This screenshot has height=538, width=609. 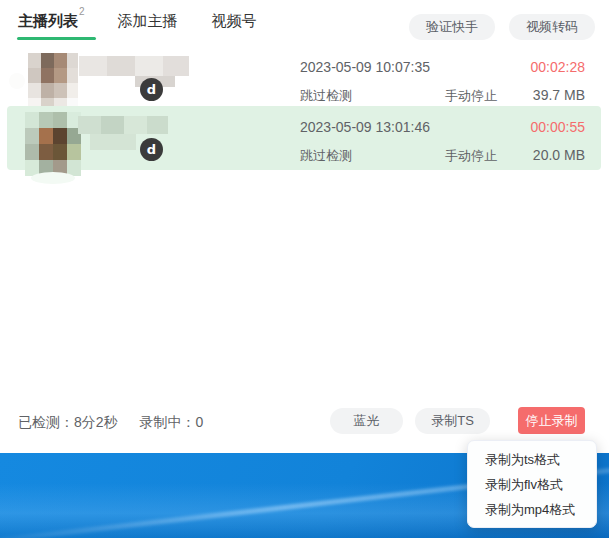 What do you see at coordinates (366, 421) in the screenshot?
I see `blu-ray-button: 蓝光` at bounding box center [366, 421].